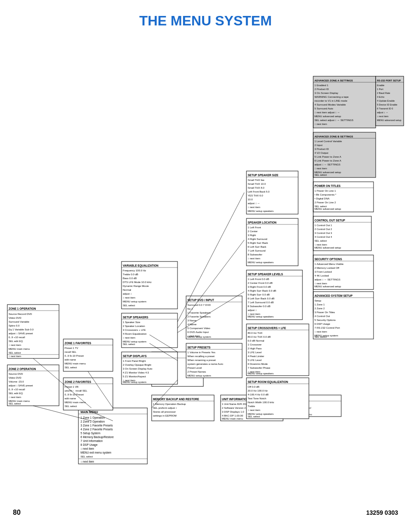 The width and height of the screenshot is (411, 532). What do you see at coordinates (252, 235) in the screenshot?
I see `svg-text: 3 Right` at bounding box center [252, 235].